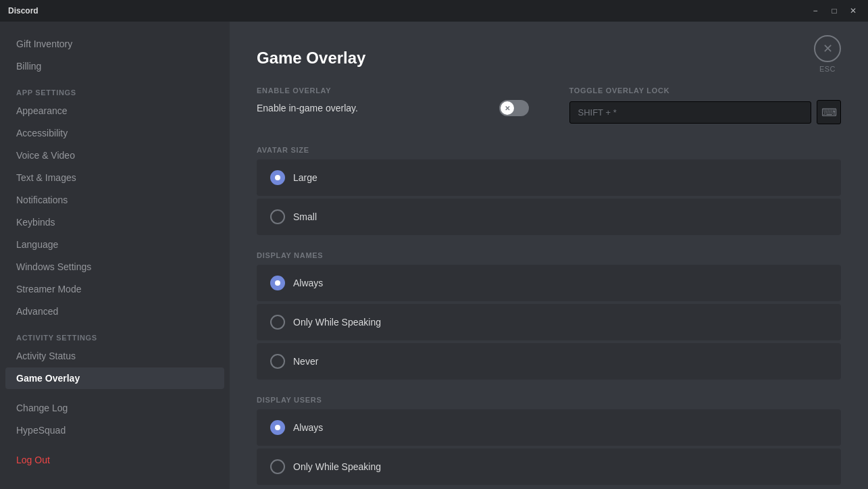 The image size is (868, 489). What do you see at coordinates (829, 112) in the screenshot?
I see `keybind-keyboard-button: ⌨` at bounding box center [829, 112].